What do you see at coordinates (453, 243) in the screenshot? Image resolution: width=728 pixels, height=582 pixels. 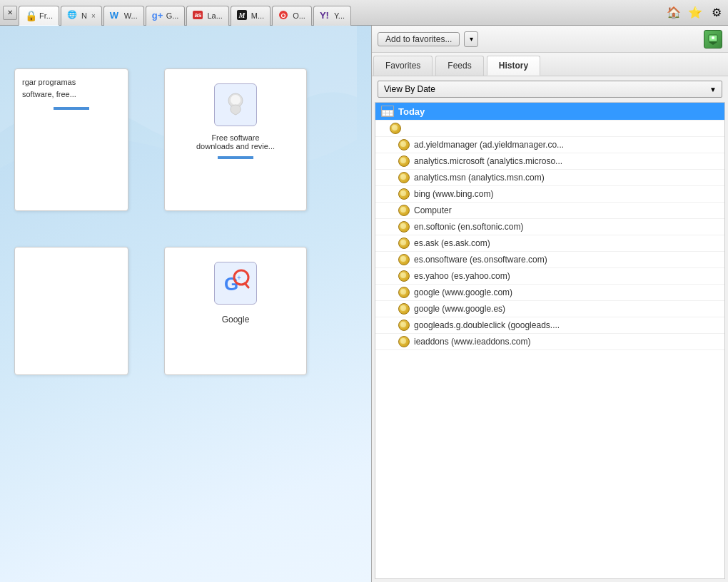 I see `history-item-label-6: es.ask (es.ask.com)` at bounding box center [453, 243].